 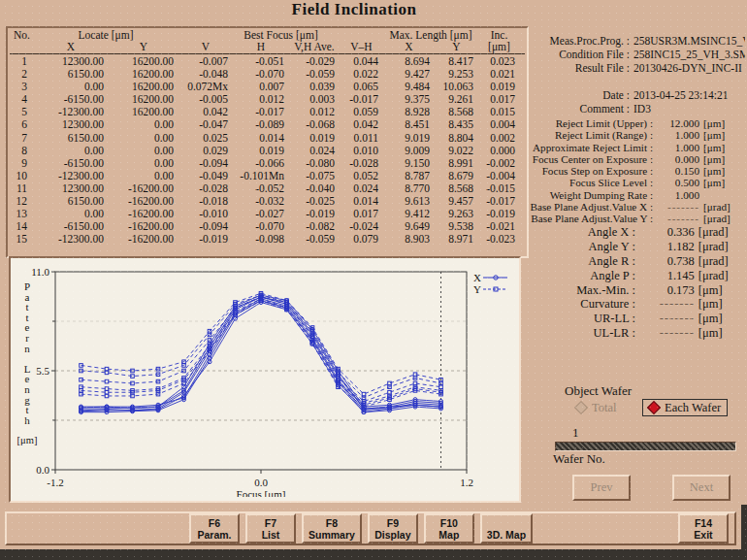 What do you see at coordinates (332, 528) in the screenshot?
I see `fkey-button-f8: F8Summary` at bounding box center [332, 528].